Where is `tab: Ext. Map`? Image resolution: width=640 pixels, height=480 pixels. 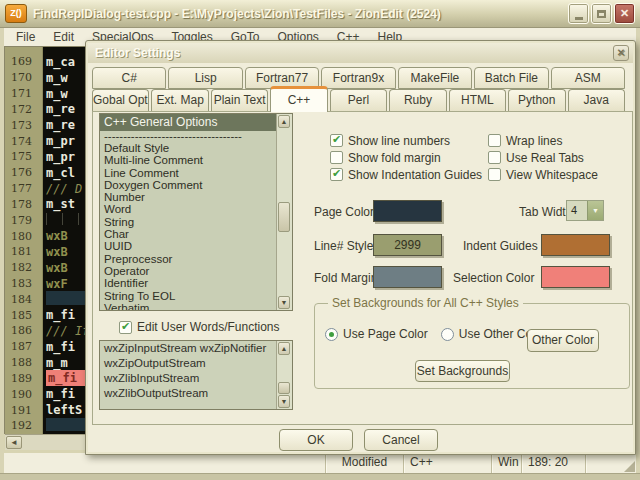
tab: Ext. Map is located at coordinates (180, 100).